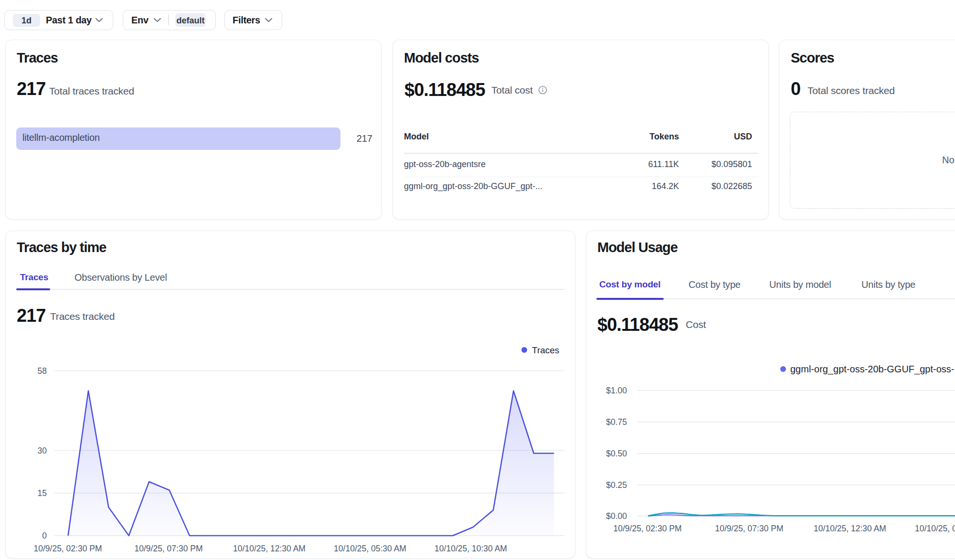 The height and width of the screenshot is (560, 955). I want to click on svg-text: 10/10/25, 10:30 AM, so click(471, 549).